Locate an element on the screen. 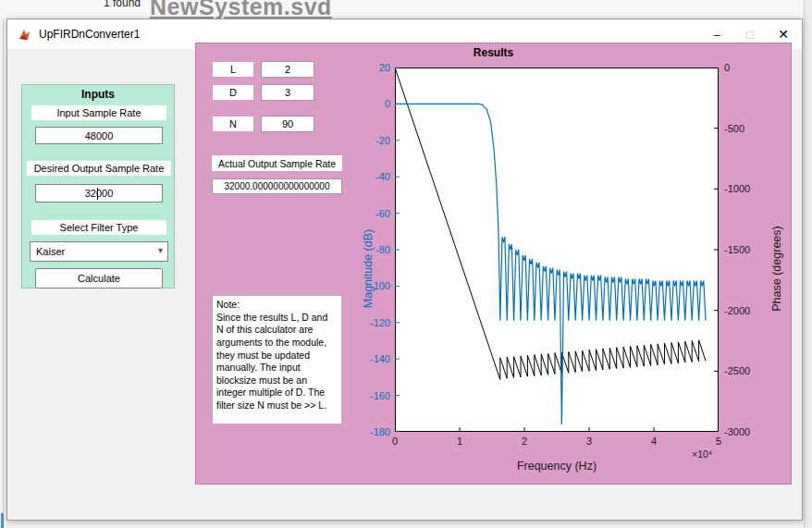 The height and width of the screenshot is (528, 812). x-axis-tick-label: 0 is located at coordinates (395, 441).